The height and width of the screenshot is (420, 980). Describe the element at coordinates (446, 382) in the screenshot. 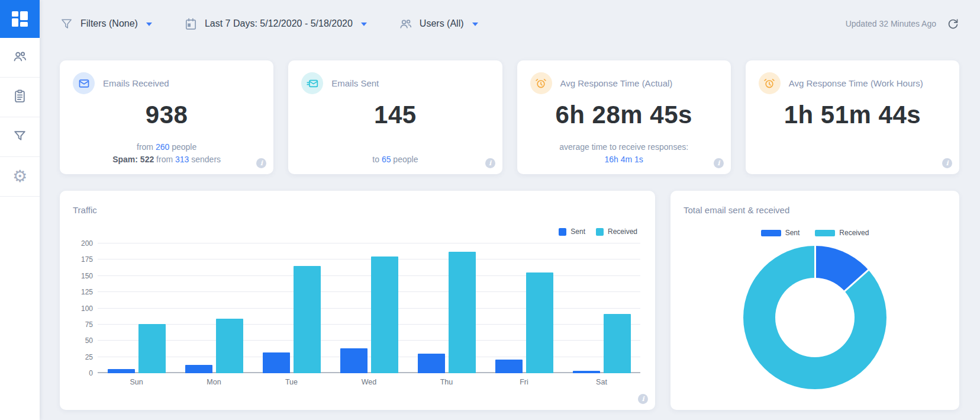

I see `x-axis-label: Thu` at that location.